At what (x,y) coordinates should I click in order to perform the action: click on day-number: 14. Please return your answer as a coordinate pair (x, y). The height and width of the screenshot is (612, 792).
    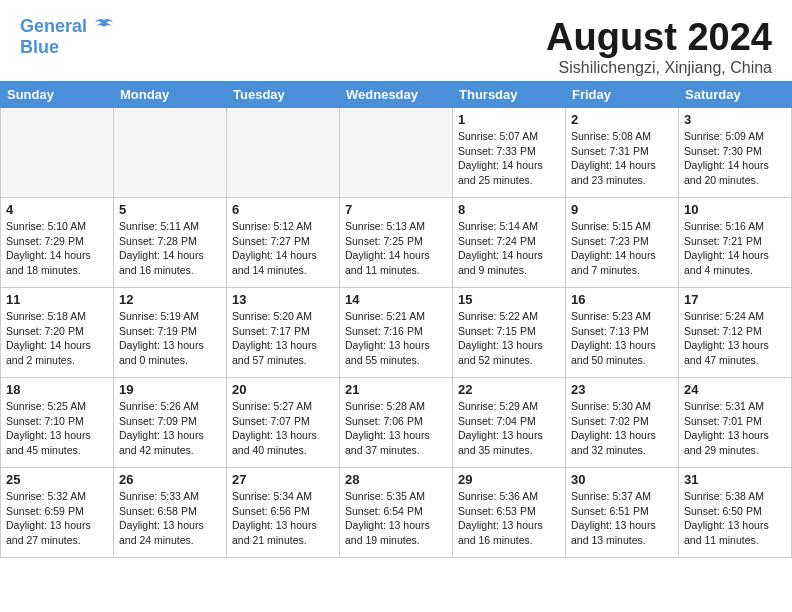
    Looking at the image, I should click on (396, 300).